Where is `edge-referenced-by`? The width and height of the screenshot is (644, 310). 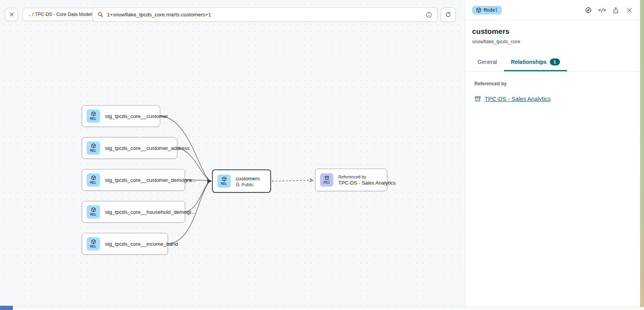
edge-referenced-by is located at coordinates (292, 181).